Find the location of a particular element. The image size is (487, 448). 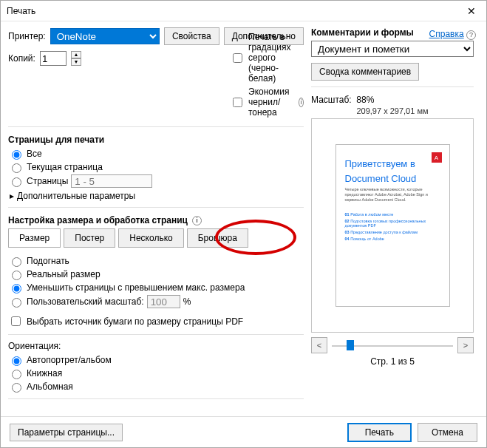

sizing-group-title: Настройка размера и обработка страниц is located at coordinates (98, 220).